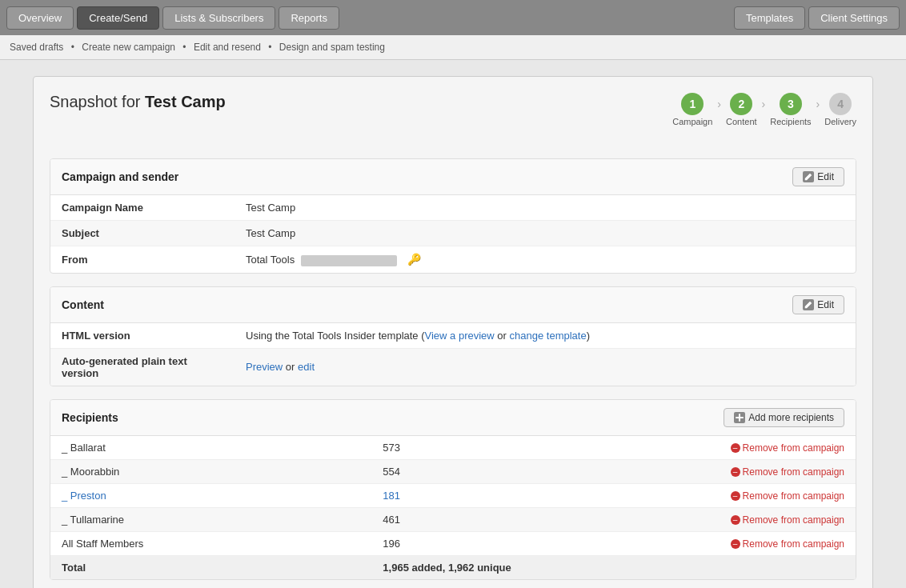 The height and width of the screenshot is (588, 906). I want to click on campaign-sender-header: Campaign and sender Edit, so click(453, 178).